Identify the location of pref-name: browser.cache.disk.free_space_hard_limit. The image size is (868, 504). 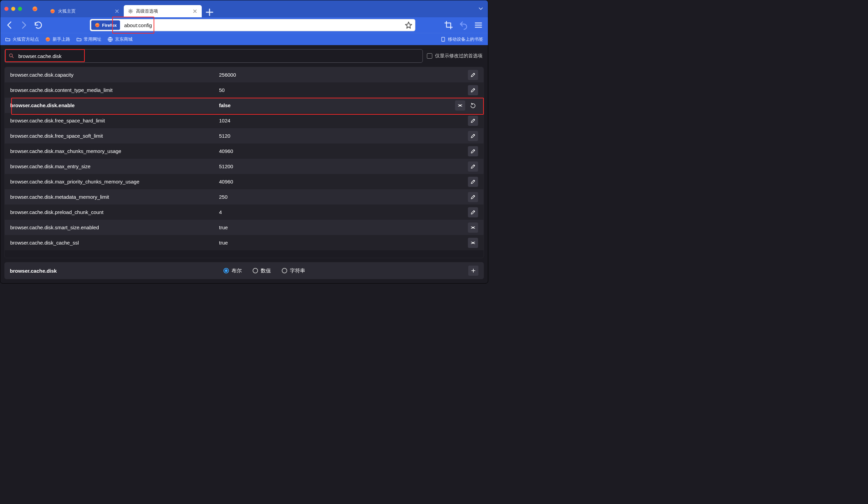
(112, 121).